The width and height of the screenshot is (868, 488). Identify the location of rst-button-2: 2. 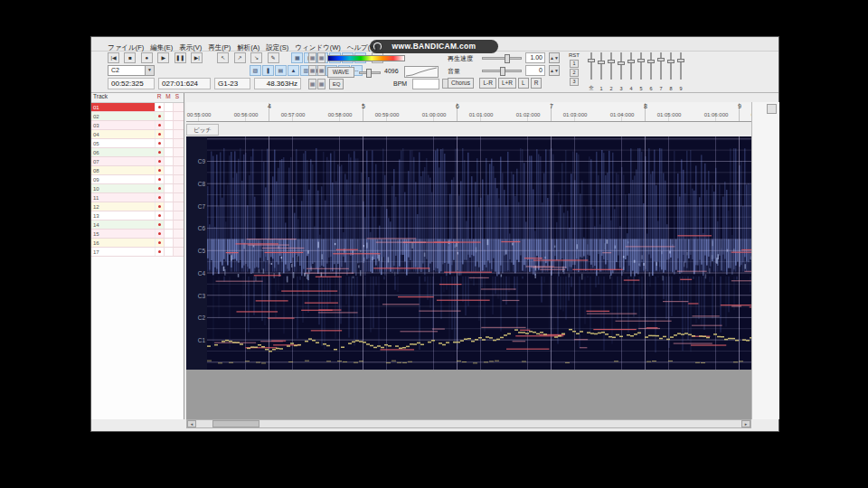
(574, 72).